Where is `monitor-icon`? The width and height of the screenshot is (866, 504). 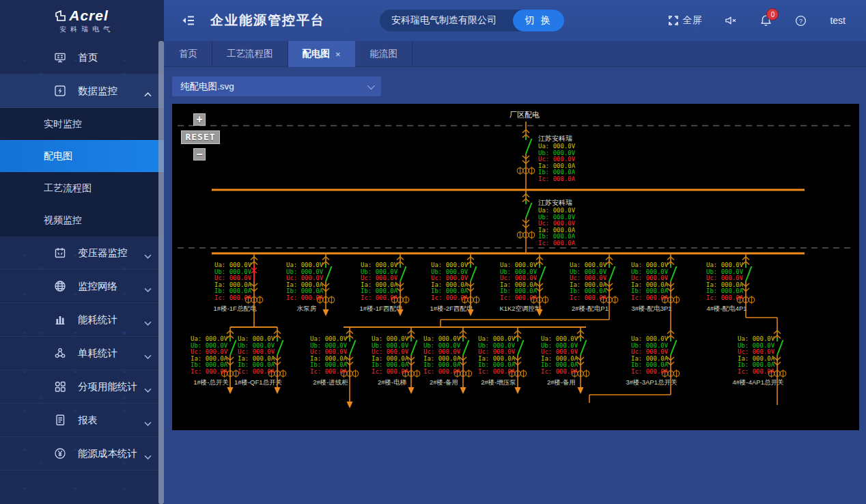
monitor-icon is located at coordinates (60, 57).